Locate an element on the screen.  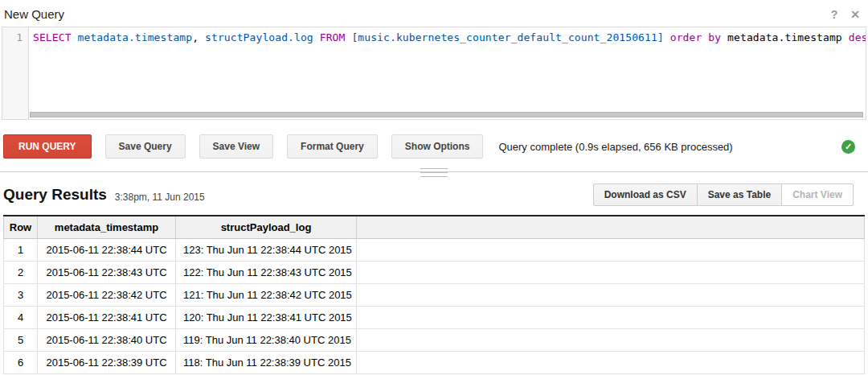
results-timestamp: 3:38pm, 11 Jun 2015 is located at coordinates (160, 197).